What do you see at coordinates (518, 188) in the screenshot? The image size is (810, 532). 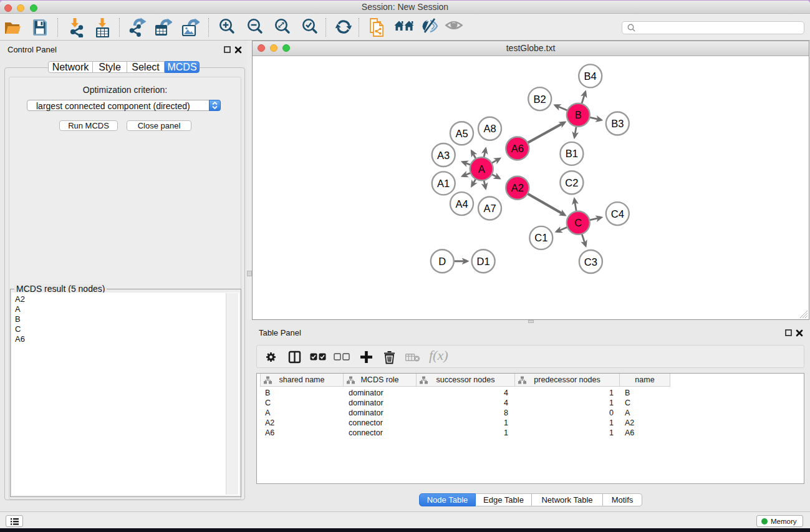 I see `svg-text: A2` at bounding box center [518, 188].